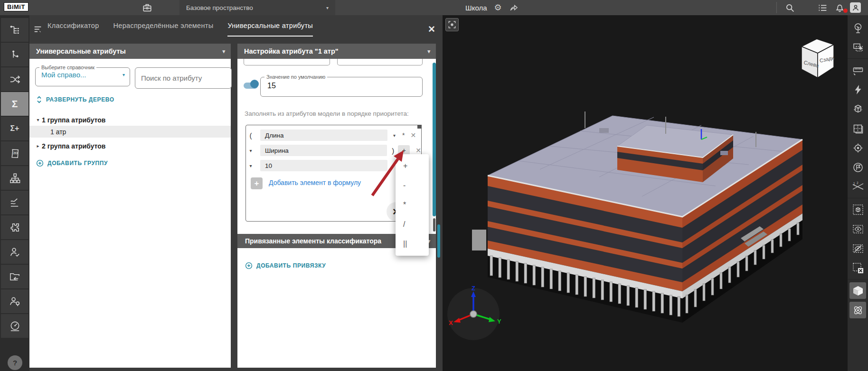  Describe the element at coordinates (858, 210) in the screenshot. I see `selection-cube-icon` at that location.